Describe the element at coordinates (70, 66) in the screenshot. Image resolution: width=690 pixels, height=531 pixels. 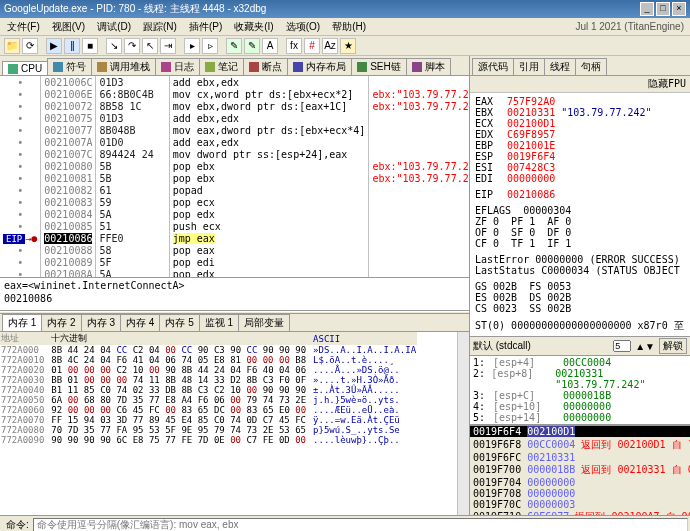
I see `tab-symbols: 符号` at that location.